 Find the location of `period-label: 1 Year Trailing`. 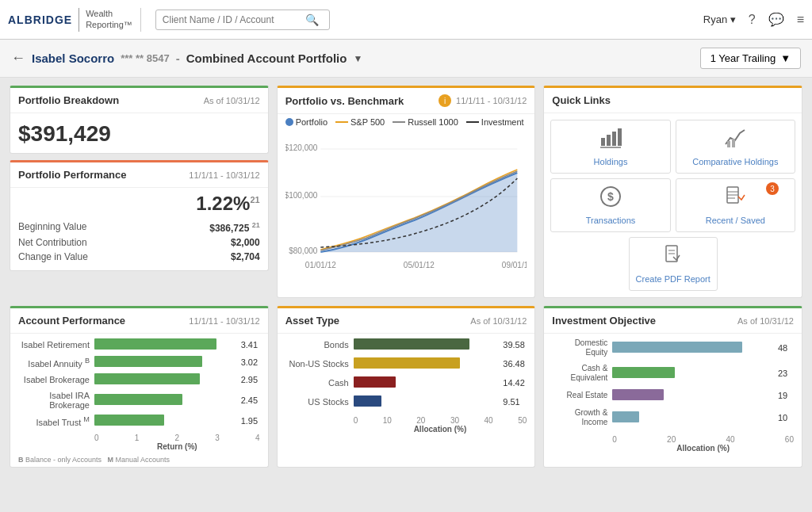

period-label: 1 Year Trailing is located at coordinates (743, 59).